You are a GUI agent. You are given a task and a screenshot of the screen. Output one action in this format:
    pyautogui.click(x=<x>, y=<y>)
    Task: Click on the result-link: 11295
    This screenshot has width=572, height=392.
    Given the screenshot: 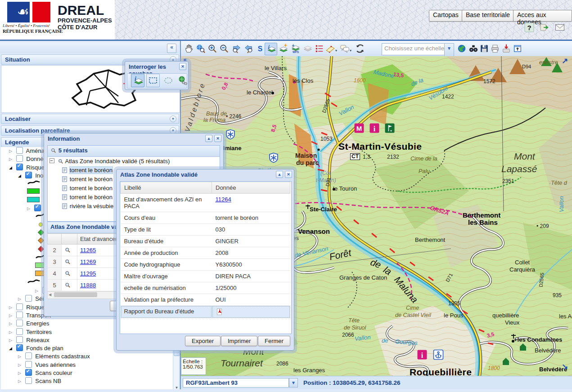 What is the action you would take?
    pyautogui.click(x=88, y=273)
    